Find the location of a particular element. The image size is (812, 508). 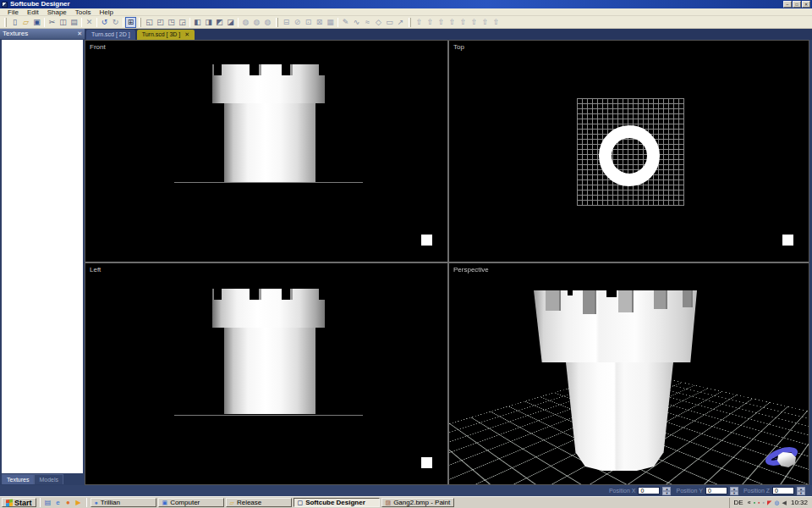

position-y-input: 0 is located at coordinates (716, 491).